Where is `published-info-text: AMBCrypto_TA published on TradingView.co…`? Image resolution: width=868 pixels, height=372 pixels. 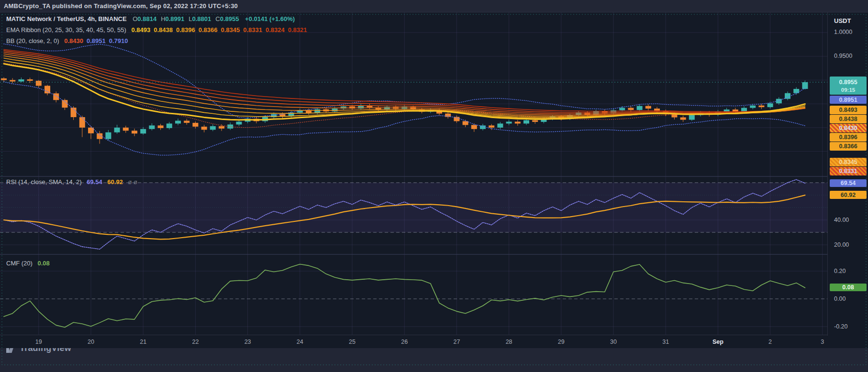
published-info-text: AMBCrypto_TA published on TradingView.co… is located at coordinates (121, 6).